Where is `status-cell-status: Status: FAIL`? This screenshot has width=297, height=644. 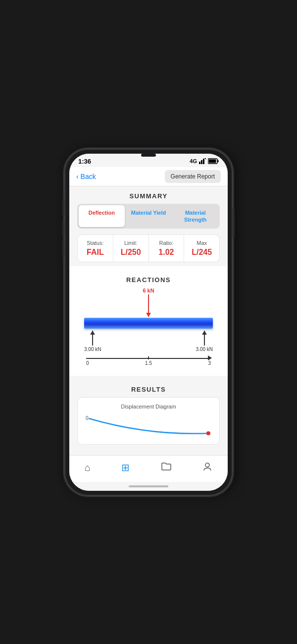 status-cell-status: Status: FAIL is located at coordinates (96, 248).